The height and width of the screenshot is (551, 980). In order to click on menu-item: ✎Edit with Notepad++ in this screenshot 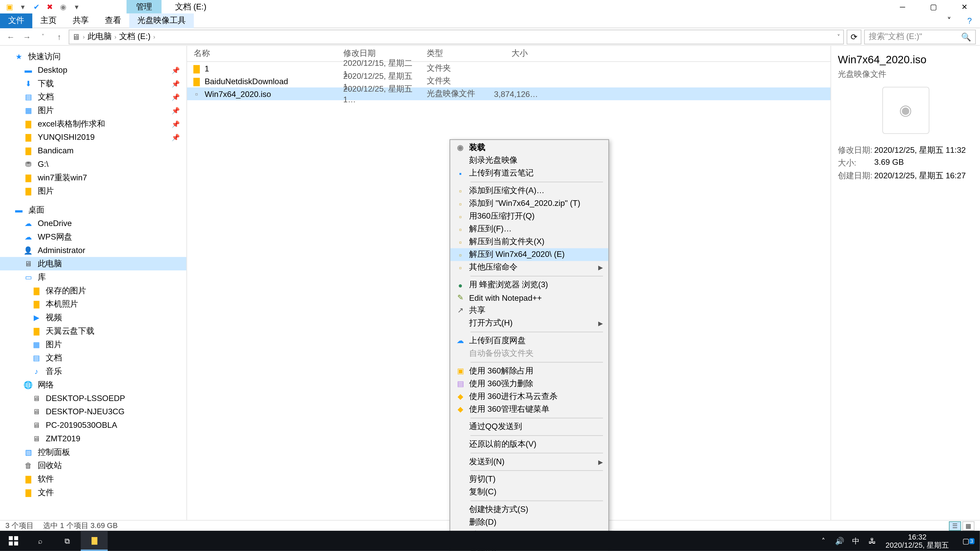, I will do `click(529, 298)`.